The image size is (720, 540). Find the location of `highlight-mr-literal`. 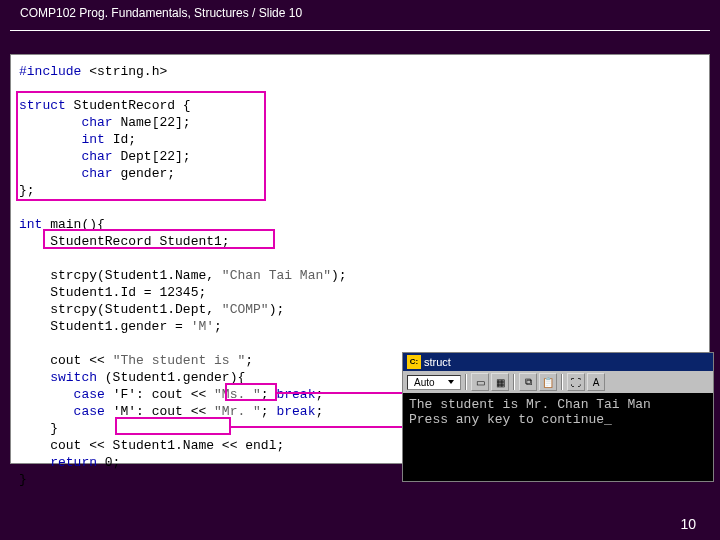

highlight-mr-literal is located at coordinates (251, 392).